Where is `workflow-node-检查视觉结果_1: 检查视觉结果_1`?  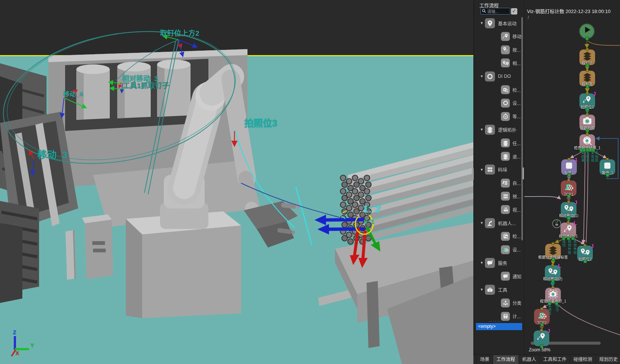
workflow-node-检查视觉结果_1: 检查视觉结果_1 is located at coordinates (587, 142).